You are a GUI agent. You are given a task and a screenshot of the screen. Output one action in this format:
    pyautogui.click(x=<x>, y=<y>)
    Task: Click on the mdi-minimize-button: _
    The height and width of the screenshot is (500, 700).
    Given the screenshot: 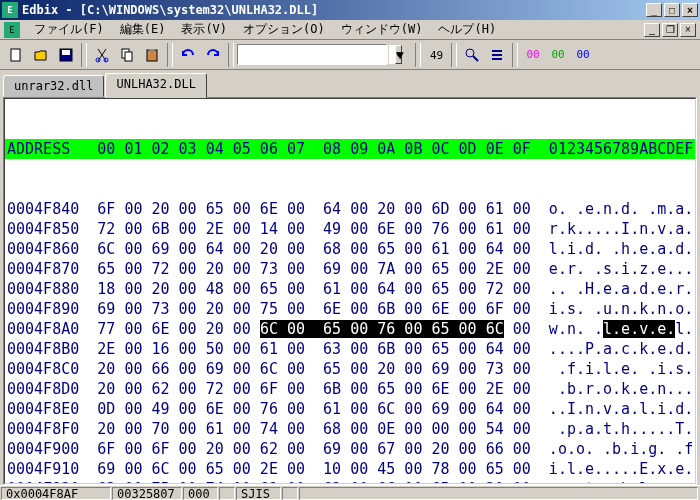 What is the action you would take?
    pyautogui.click(x=652, y=30)
    